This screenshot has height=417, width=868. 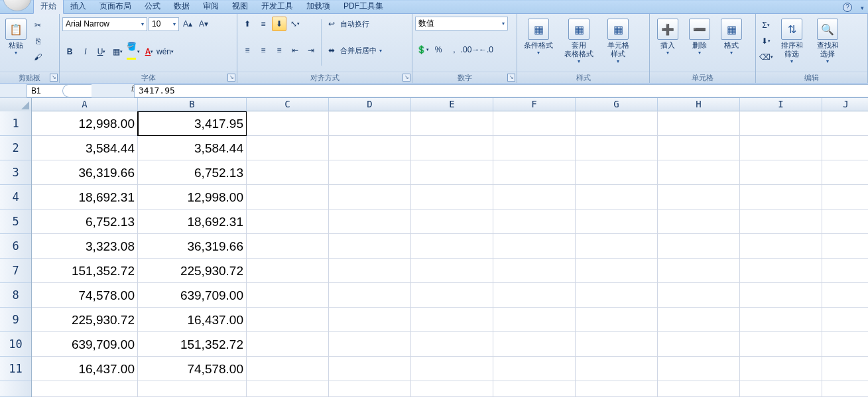 What do you see at coordinates (617, 123) in the screenshot?
I see `cell-G1` at bounding box center [617, 123].